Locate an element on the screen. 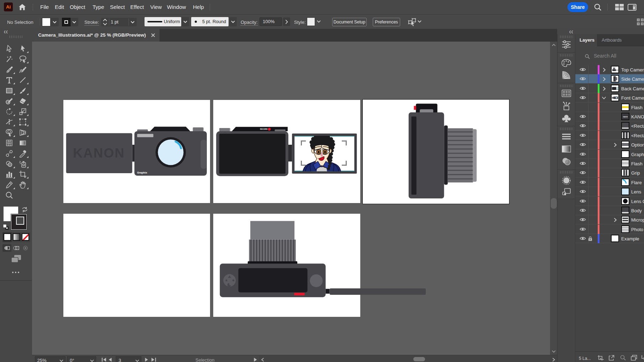  svg-text: Graphix is located at coordinates (142, 173).